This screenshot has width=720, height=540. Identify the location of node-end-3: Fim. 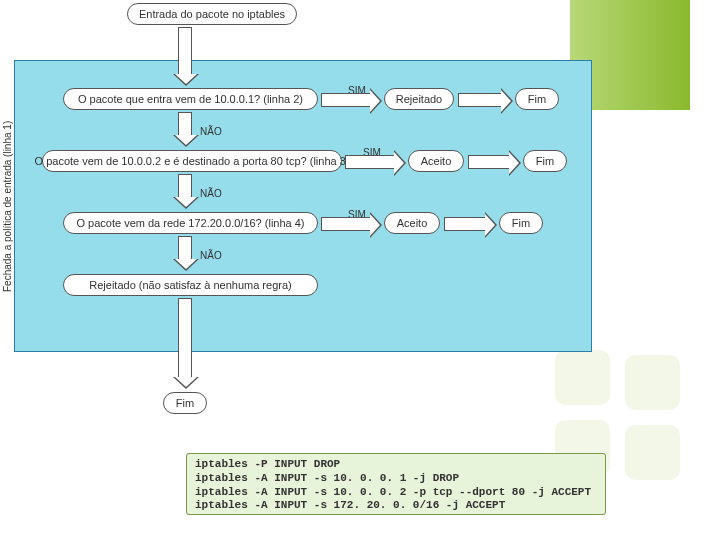
(521, 223).